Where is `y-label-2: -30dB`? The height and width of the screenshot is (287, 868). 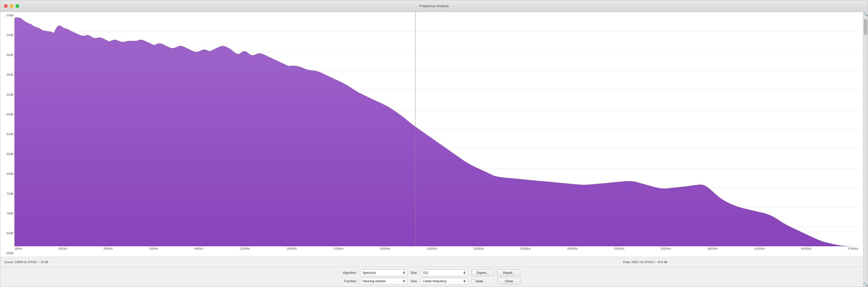 y-label-2: -30dB is located at coordinates (7, 55).